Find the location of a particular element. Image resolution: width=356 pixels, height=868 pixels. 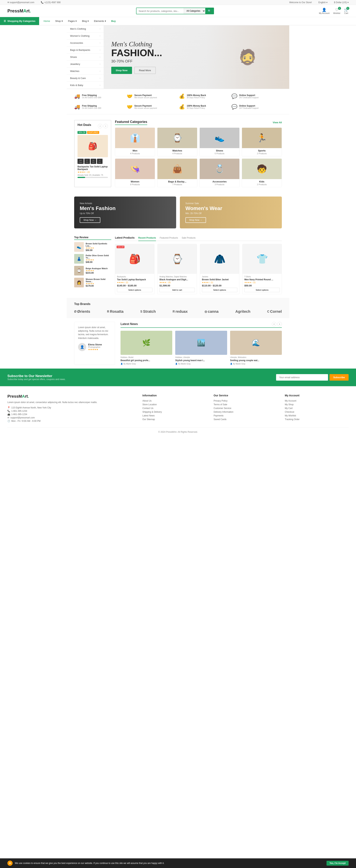

cat-watches: ⌚ Watches 4 Products is located at coordinates (177, 142).